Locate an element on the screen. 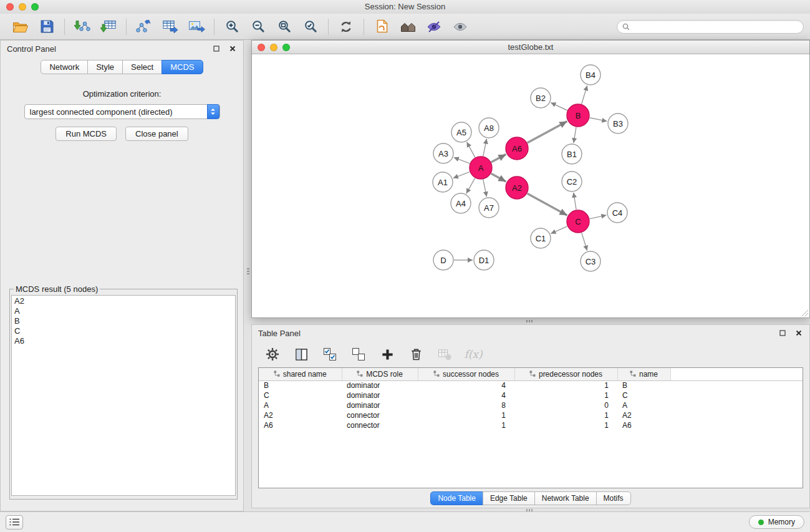 This screenshot has height=532, width=810. table-row: Adominator80A is located at coordinates (531, 405).